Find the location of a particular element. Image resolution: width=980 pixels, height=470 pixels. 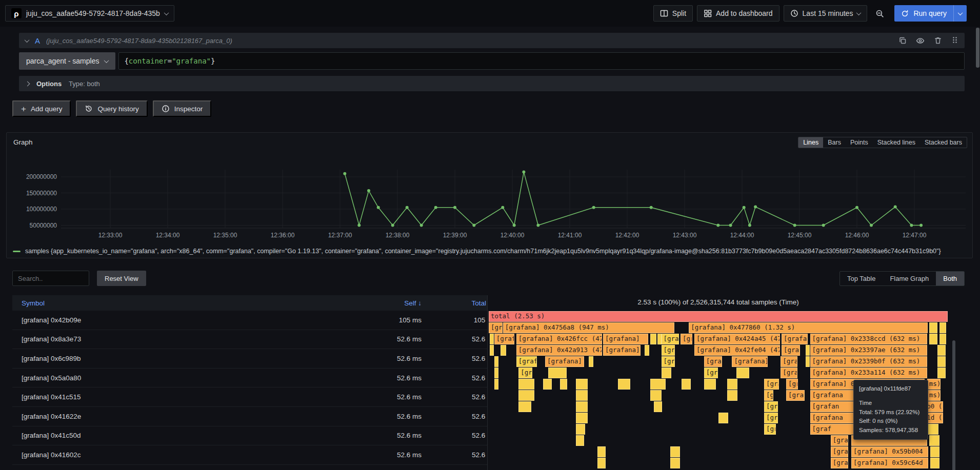

flame-block: [grafana] 0x426fcc (474 is located at coordinates (559, 339).